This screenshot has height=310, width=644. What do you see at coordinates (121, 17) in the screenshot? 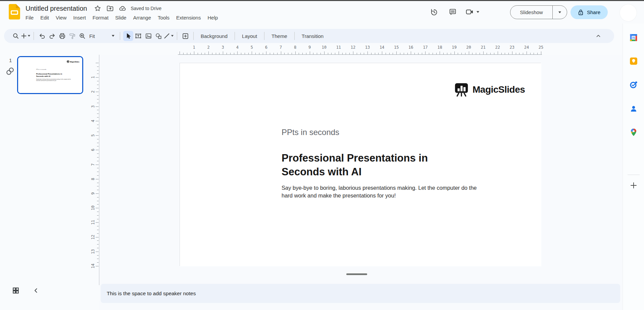
I see `menu-item: Slide` at bounding box center [121, 17].